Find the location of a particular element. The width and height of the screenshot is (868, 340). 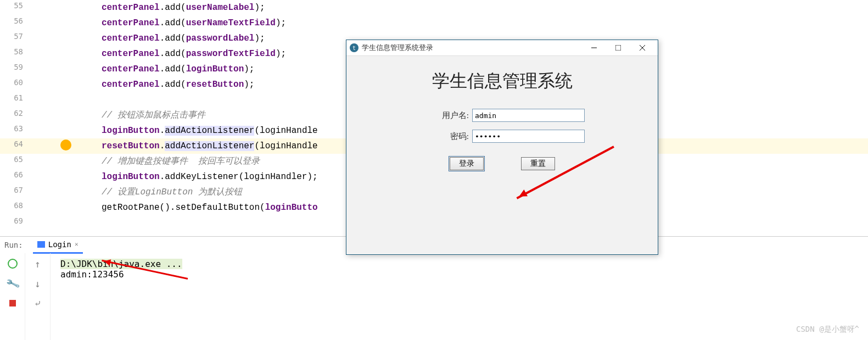

run-toolbar-left: 🔧 is located at coordinates (13, 297).